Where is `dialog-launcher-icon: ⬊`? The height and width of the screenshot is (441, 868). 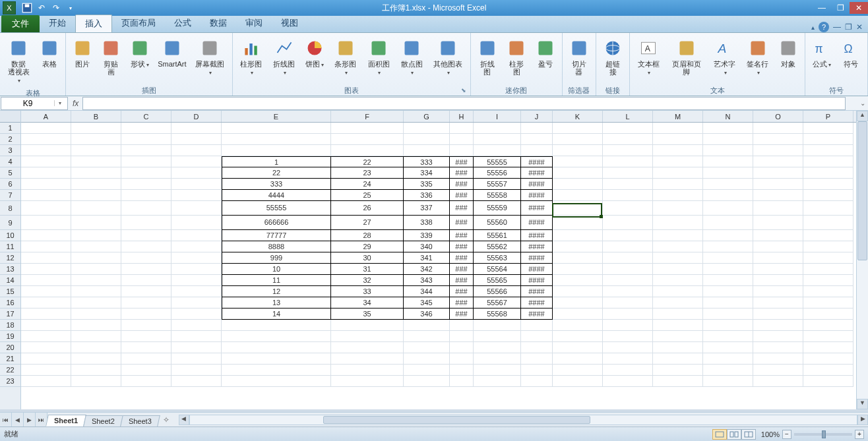
dialog-launcher-icon: ⬊ is located at coordinates (464, 90).